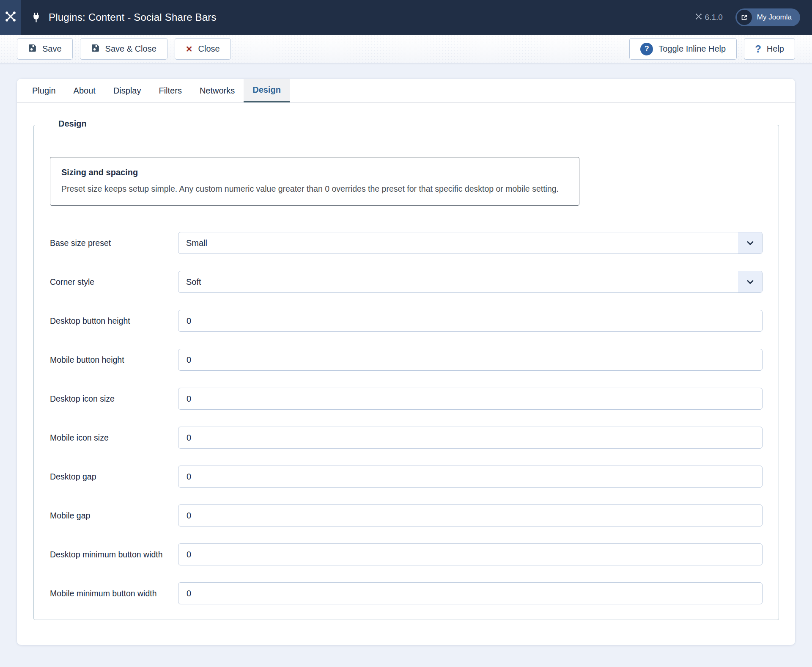  Describe the element at coordinates (776, 49) in the screenshot. I see `help-label: Help` at that location.